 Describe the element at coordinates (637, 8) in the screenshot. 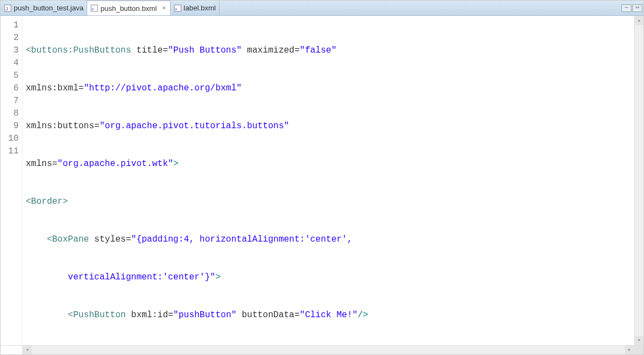

I see `maximize-button: ▭` at that location.